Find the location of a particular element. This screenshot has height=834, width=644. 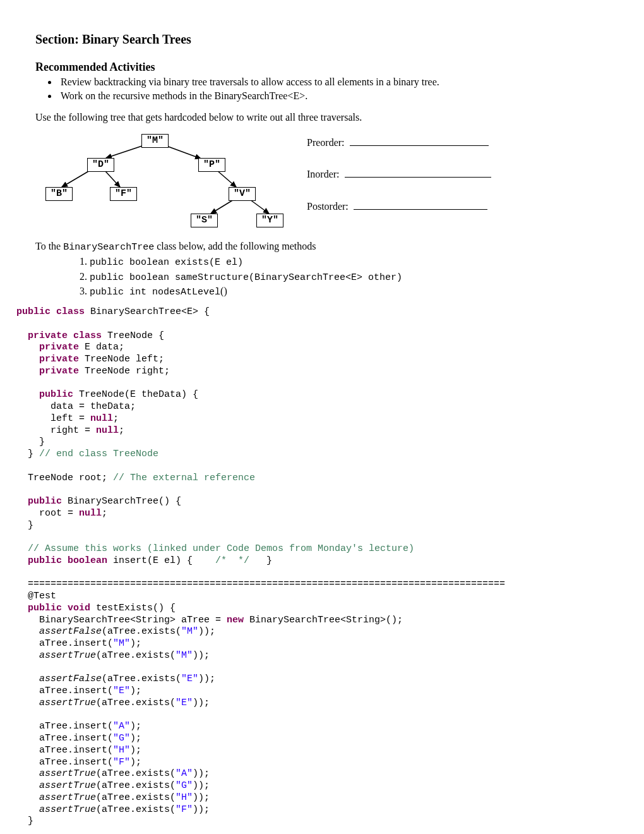

postorder-label: Postorder: is located at coordinates (328, 207).